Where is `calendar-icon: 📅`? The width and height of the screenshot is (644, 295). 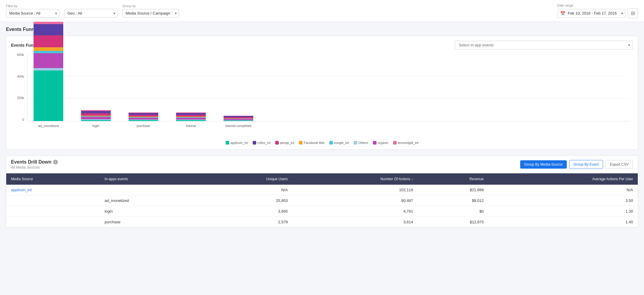
calendar-icon: 📅 is located at coordinates (563, 13).